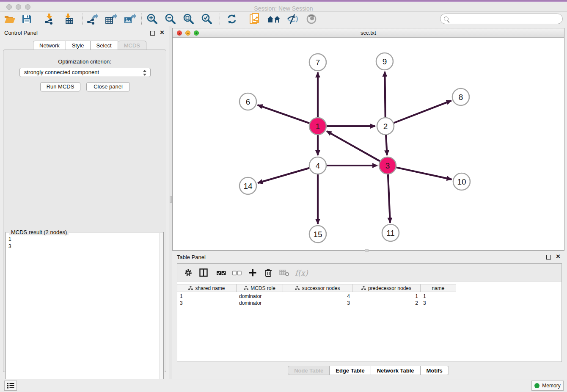  What do you see at coordinates (301, 273) in the screenshot?
I see `function-builder-button: f(x)` at bounding box center [301, 273].